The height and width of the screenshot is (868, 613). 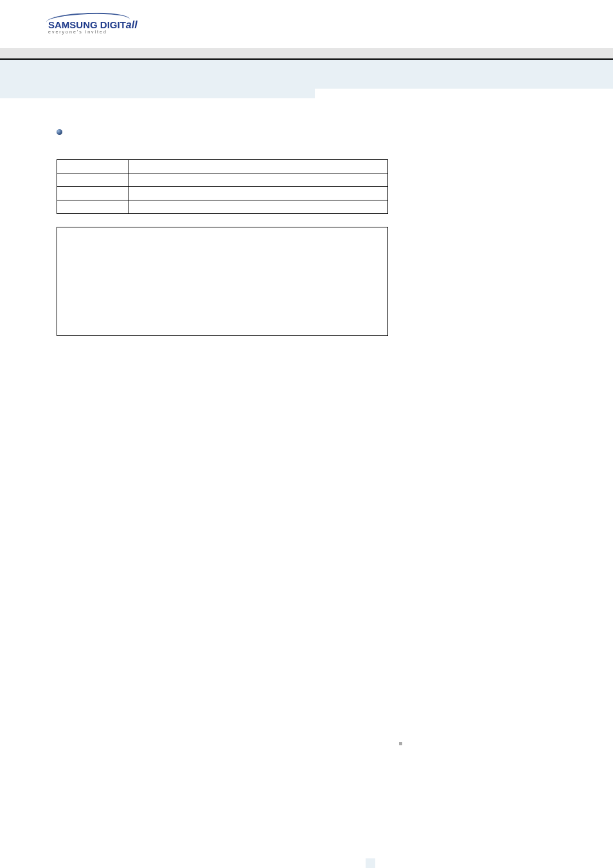 What do you see at coordinates (222, 281) in the screenshot?
I see `paragraph-box` at bounding box center [222, 281].